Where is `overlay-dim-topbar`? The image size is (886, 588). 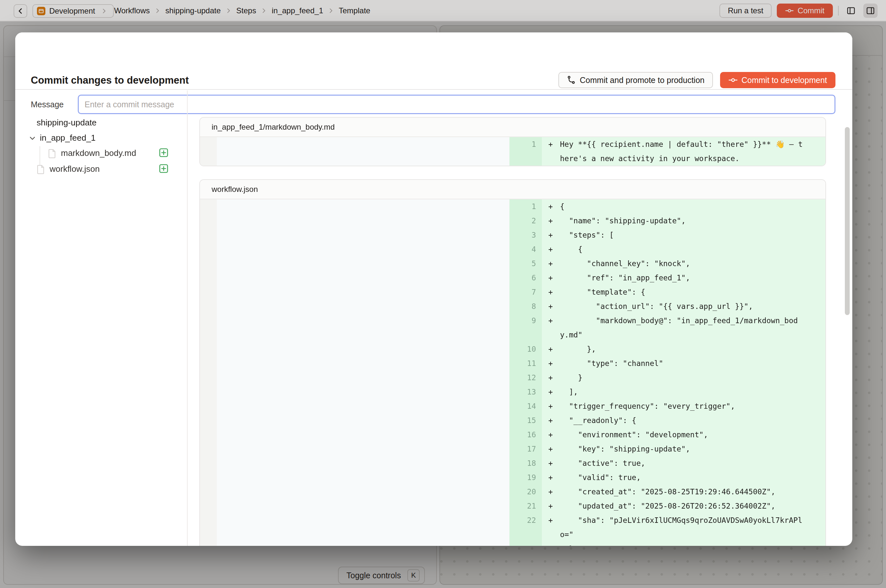
overlay-dim-topbar is located at coordinates (443, 10).